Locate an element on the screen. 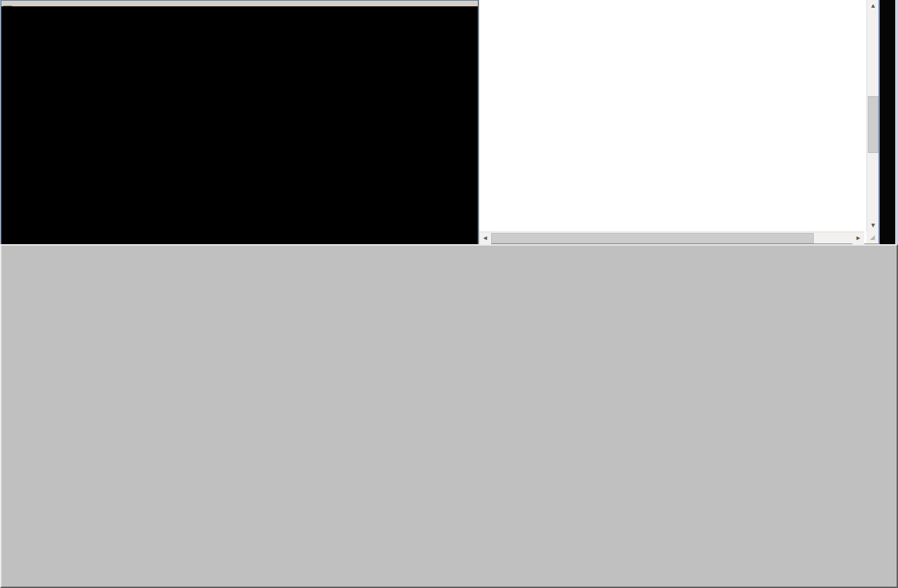 This screenshot has height=588, width=898. waveform-titlebar is located at coordinates (240, 4).